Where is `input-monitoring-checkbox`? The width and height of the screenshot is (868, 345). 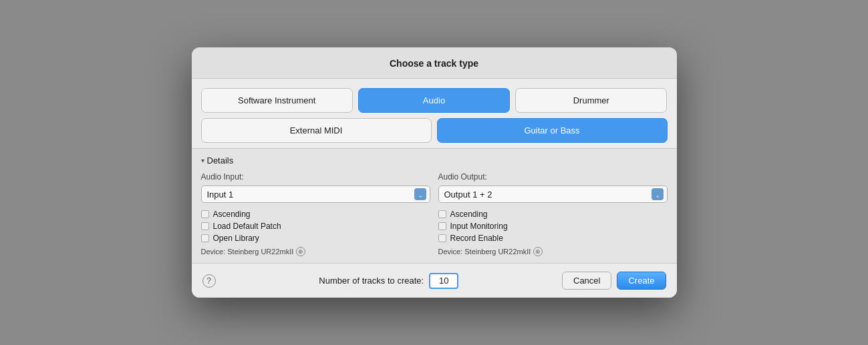
input-monitoring-checkbox is located at coordinates (442, 226).